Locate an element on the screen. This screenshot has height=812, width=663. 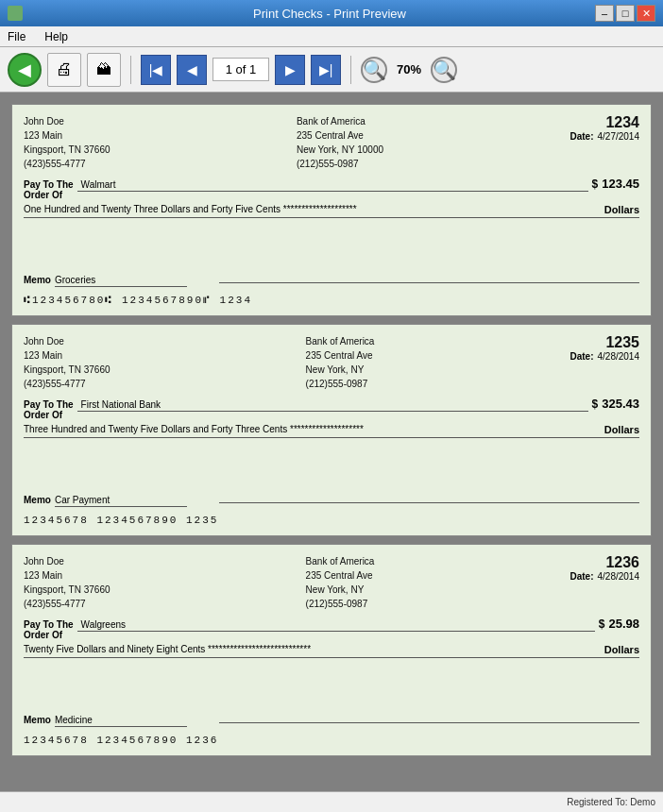
settings-icon: 🏔 is located at coordinates (104, 70).